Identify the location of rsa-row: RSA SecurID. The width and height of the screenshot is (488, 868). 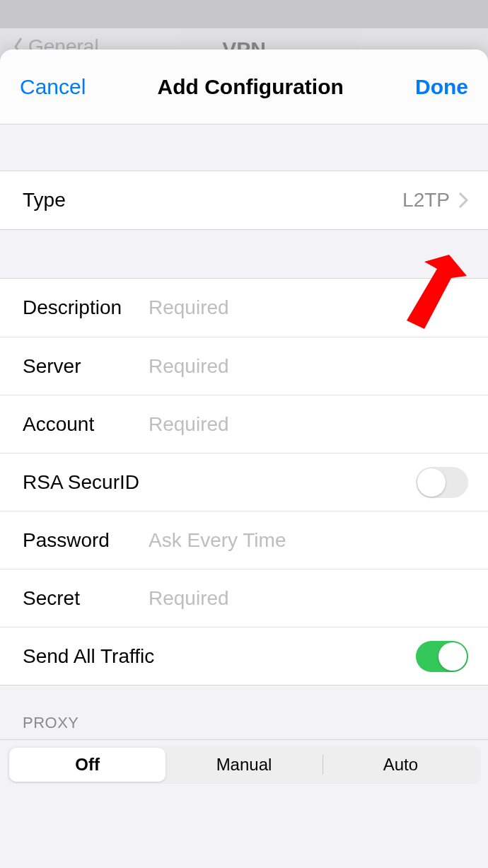
(244, 482).